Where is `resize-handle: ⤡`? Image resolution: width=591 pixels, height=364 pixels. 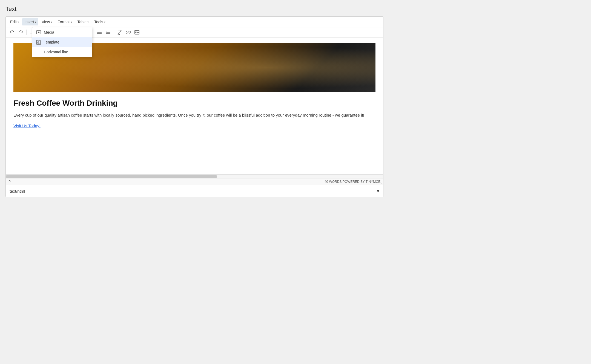
resize-handle: ⤡ is located at coordinates (381, 183).